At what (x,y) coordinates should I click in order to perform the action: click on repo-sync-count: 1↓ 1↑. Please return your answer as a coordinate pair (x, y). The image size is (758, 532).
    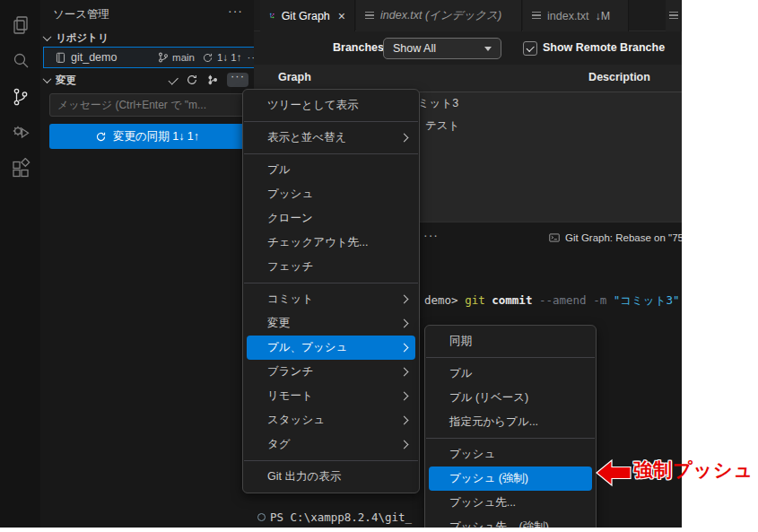
    Looking at the image, I should click on (230, 57).